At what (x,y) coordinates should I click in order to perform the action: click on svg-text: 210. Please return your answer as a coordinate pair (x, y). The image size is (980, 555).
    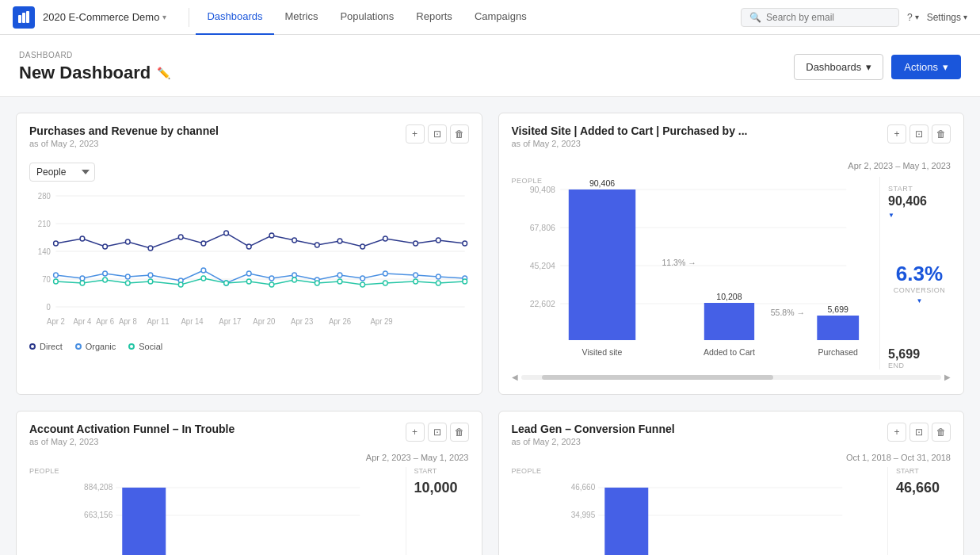
    Looking at the image, I should click on (44, 224).